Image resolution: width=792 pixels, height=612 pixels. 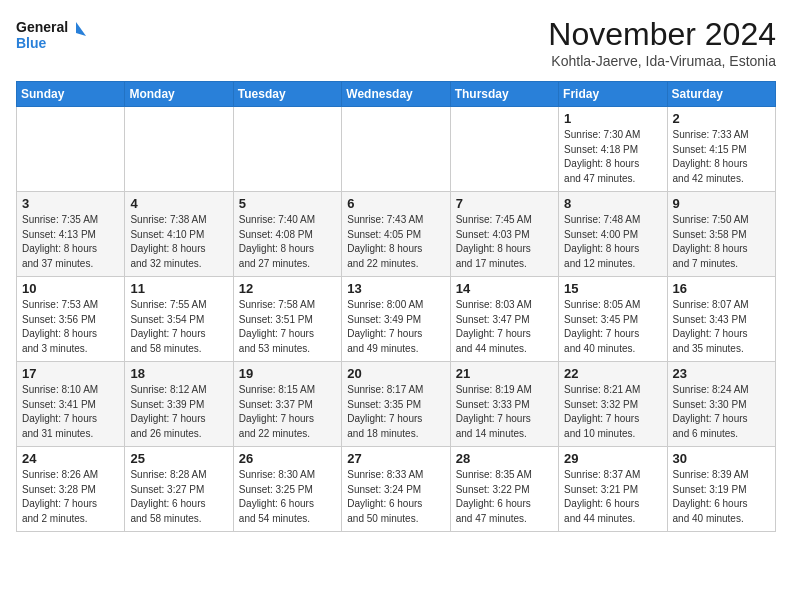 I want to click on week-row-5: 24Sunrise: 8:26 AM Sunset: 3:28 PM Dayli…, so click(x=396, y=490).